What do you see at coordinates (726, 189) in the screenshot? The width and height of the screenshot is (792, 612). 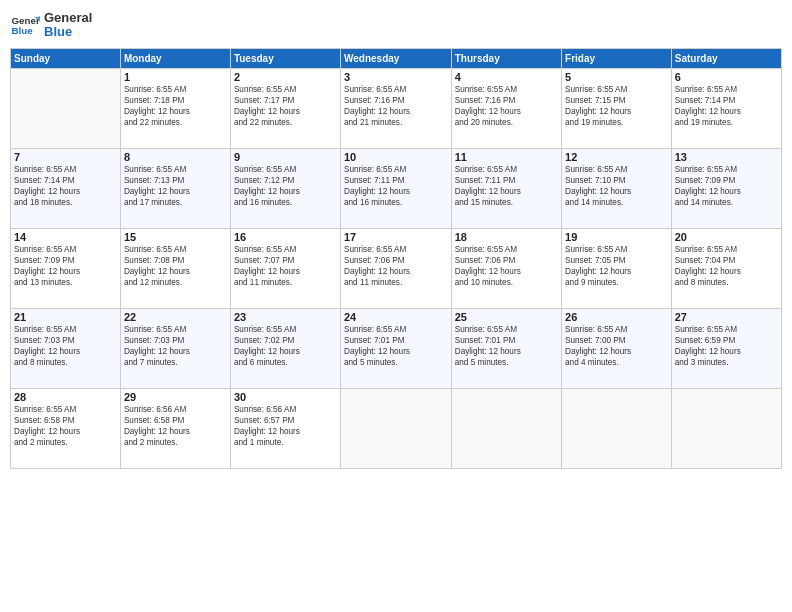 I see `day-cell-13: 13Sunrise: 6:55 AMSunset: 7:09 PMDayligh…` at bounding box center [726, 189].